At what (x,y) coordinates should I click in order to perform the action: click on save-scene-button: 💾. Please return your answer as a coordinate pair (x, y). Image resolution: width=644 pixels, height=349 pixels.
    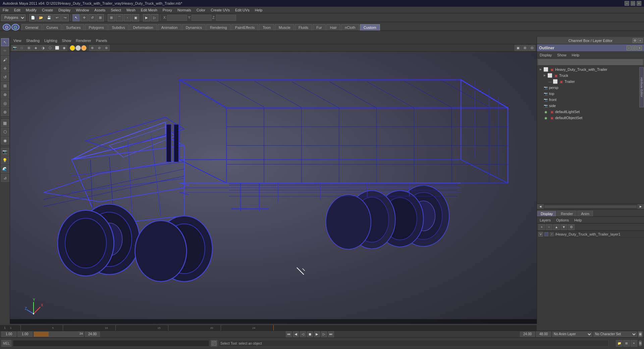
    Looking at the image, I should click on (49, 18).